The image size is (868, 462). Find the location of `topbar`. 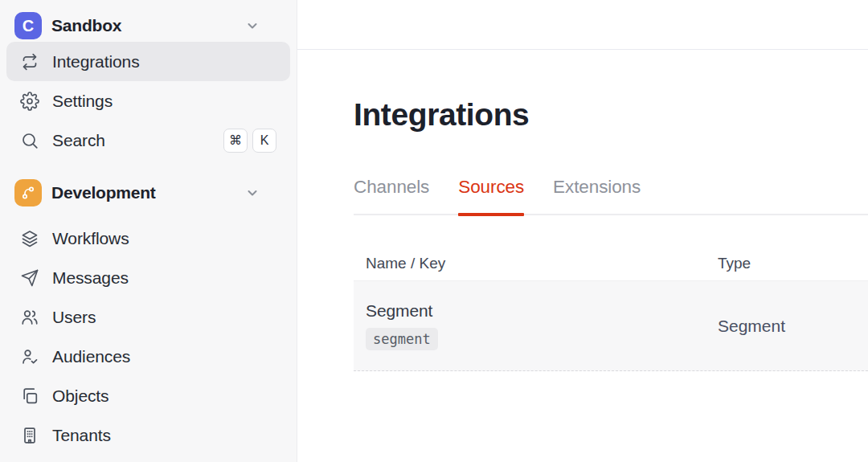

topbar is located at coordinates (583, 25).